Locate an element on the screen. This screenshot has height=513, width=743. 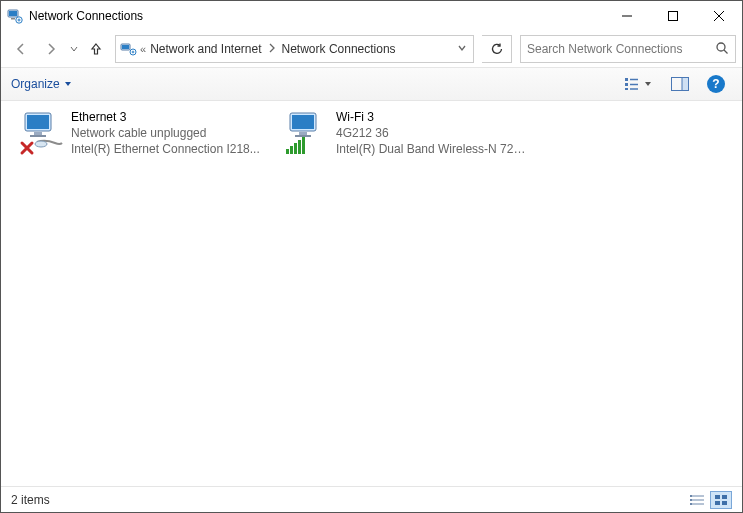
view-options-button is located at coordinates (638, 84).